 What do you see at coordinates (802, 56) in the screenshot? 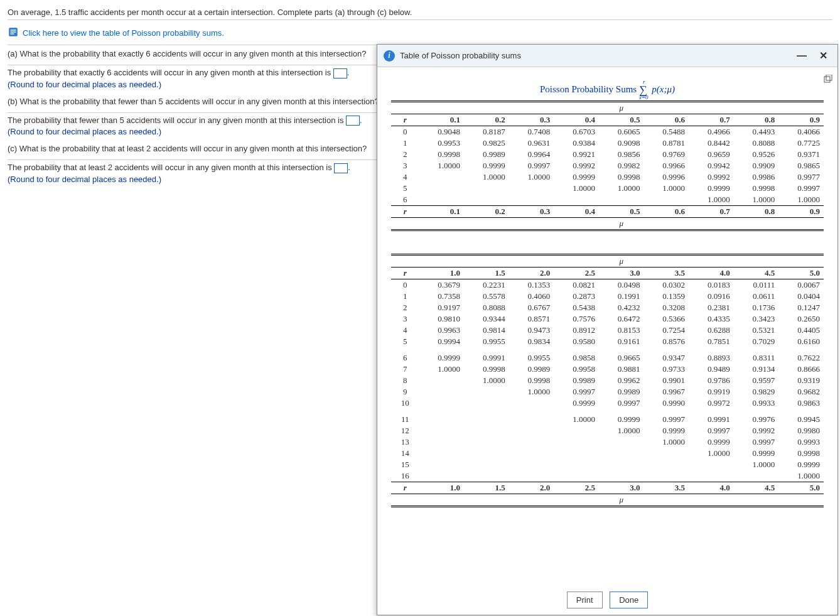
I see `minimize-button: —` at bounding box center [802, 56].